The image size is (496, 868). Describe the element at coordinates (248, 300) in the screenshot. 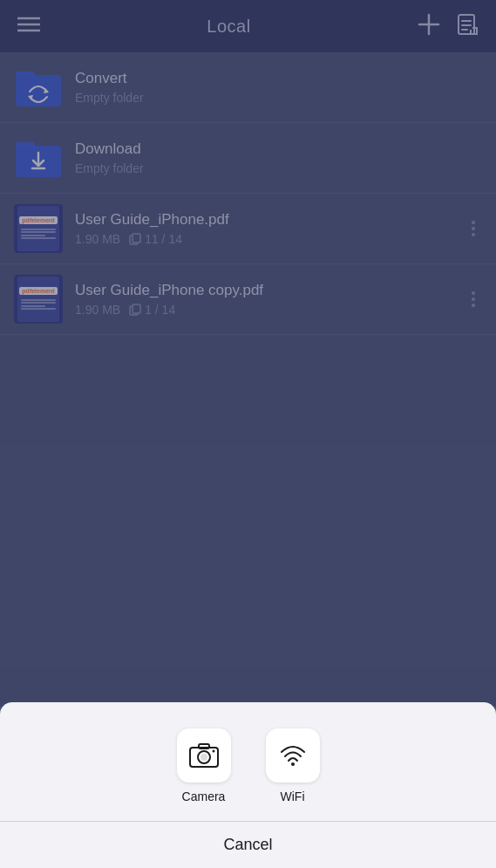

I see `list-item: pdfelement User Guide_iPhone copy.pdf 1.…` at that location.